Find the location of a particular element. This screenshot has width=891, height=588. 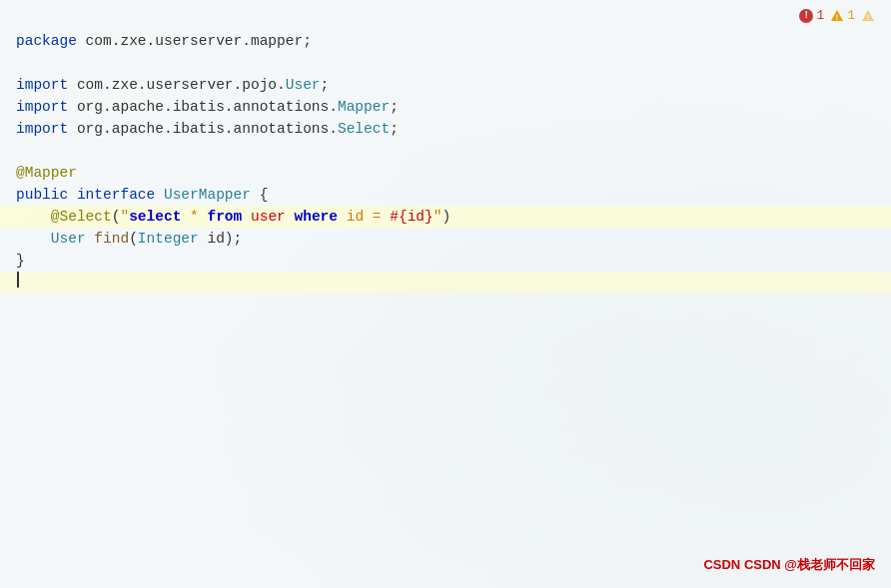

method-find: find is located at coordinates (112, 239).